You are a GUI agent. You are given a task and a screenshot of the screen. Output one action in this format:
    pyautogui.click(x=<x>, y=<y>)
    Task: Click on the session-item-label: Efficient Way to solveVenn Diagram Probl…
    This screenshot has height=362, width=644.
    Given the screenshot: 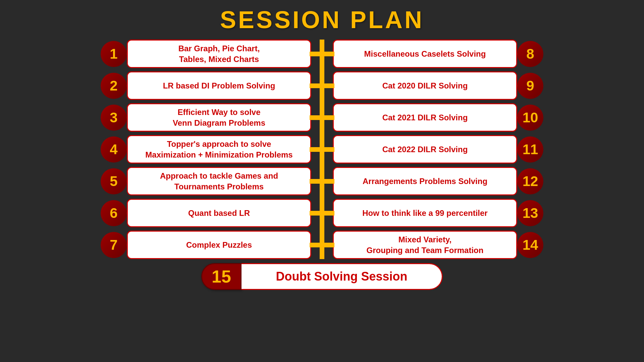 What is the action you would take?
    pyautogui.click(x=219, y=117)
    